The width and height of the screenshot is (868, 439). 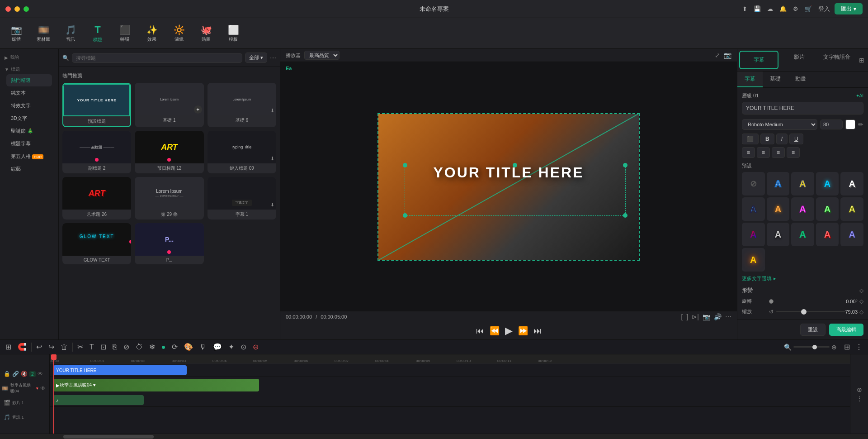 What do you see at coordinates (80, 347) in the screenshot?
I see `tl-cut-icon: ✂` at bounding box center [80, 347].